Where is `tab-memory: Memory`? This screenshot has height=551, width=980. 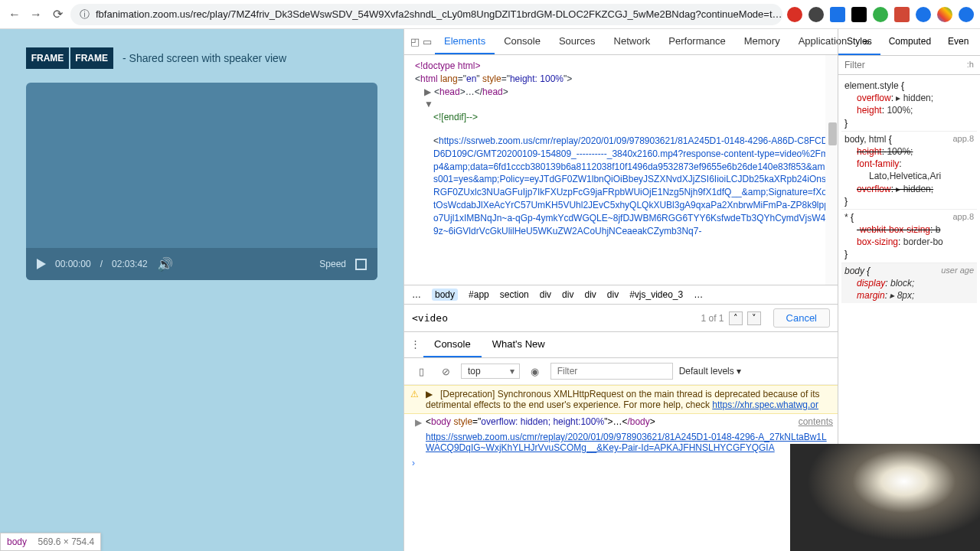
tab-memory: Memory is located at coordinates (763, 41).